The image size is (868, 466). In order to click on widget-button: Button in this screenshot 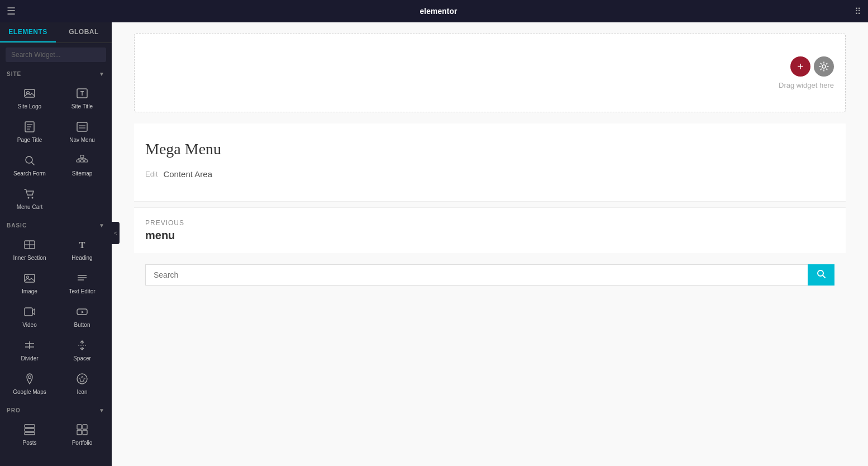, I will do `click(82, 317)`.